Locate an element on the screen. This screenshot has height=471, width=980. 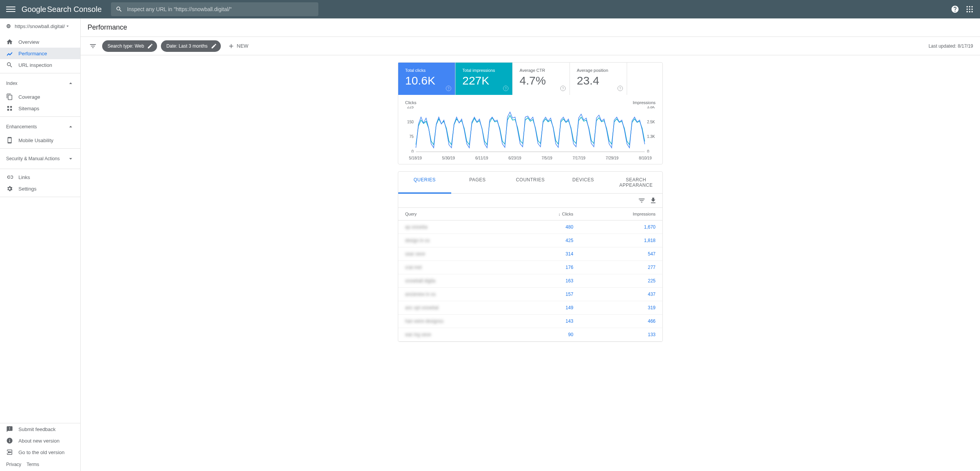
sidebar-label: Links is located at coordinates (24, 177).